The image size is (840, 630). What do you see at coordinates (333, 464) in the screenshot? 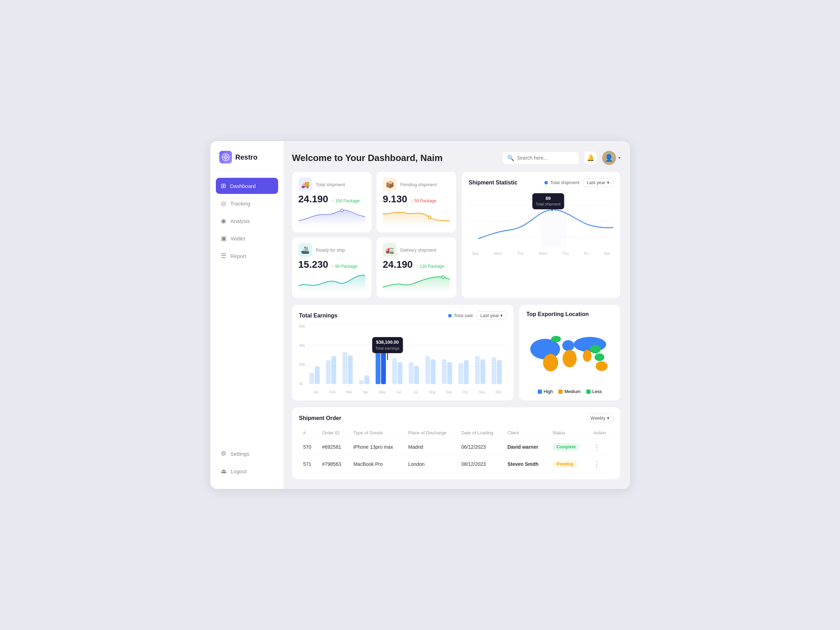
I see `row-order-id: #798563` at bounding box center [333, 464].